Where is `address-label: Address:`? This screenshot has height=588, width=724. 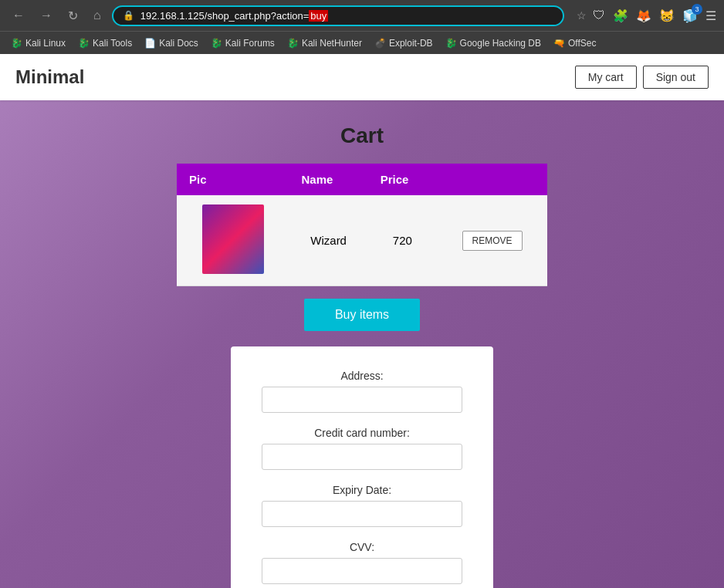 address-label: Address: is located at coordinates (362, 376).